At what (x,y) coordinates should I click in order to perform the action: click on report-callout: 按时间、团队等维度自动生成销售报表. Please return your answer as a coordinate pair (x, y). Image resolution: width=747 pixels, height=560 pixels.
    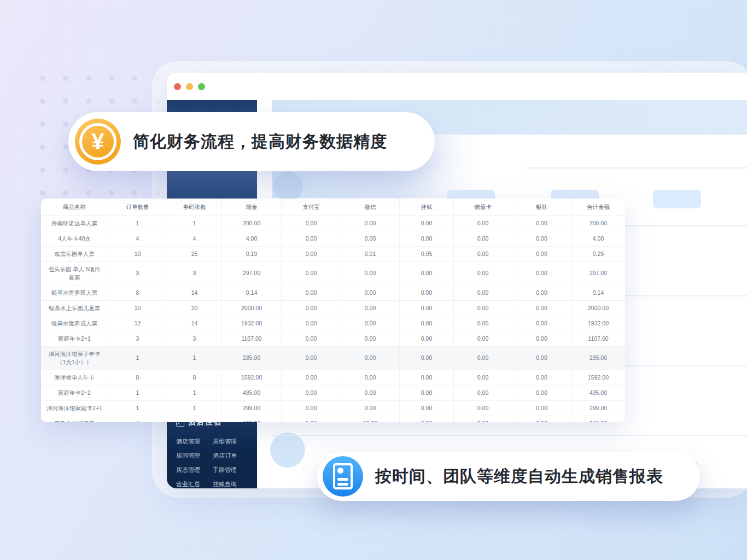
    Looking at the image, I should click on (509, 476).